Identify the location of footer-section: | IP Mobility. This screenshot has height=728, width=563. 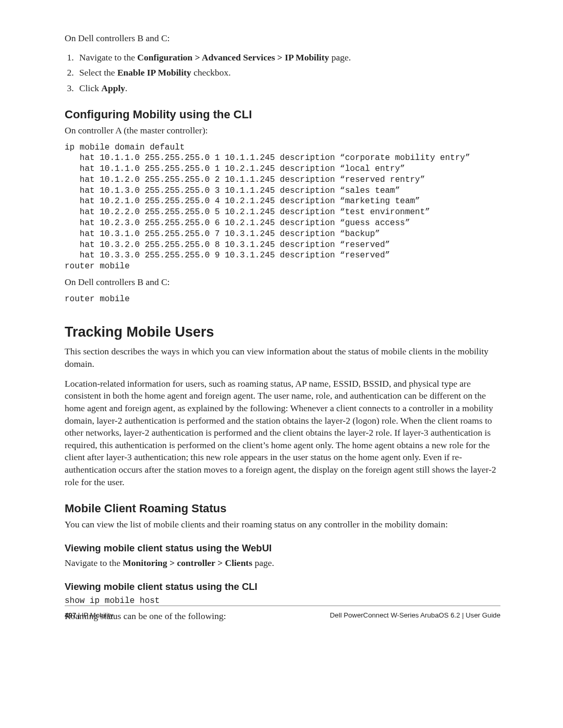
(95, 615).